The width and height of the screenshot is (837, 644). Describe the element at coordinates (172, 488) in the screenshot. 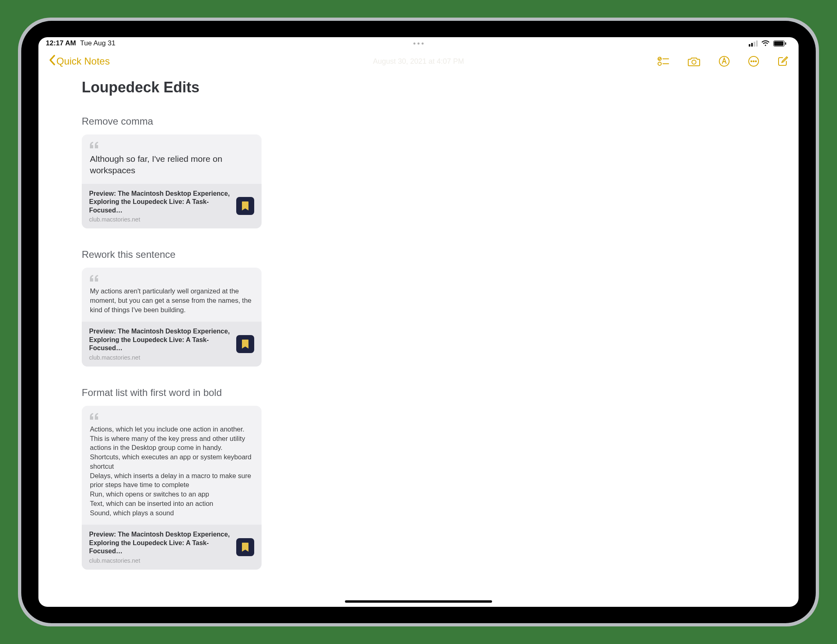

I see `link-card: Actions, which let you include one actio…` at that location.